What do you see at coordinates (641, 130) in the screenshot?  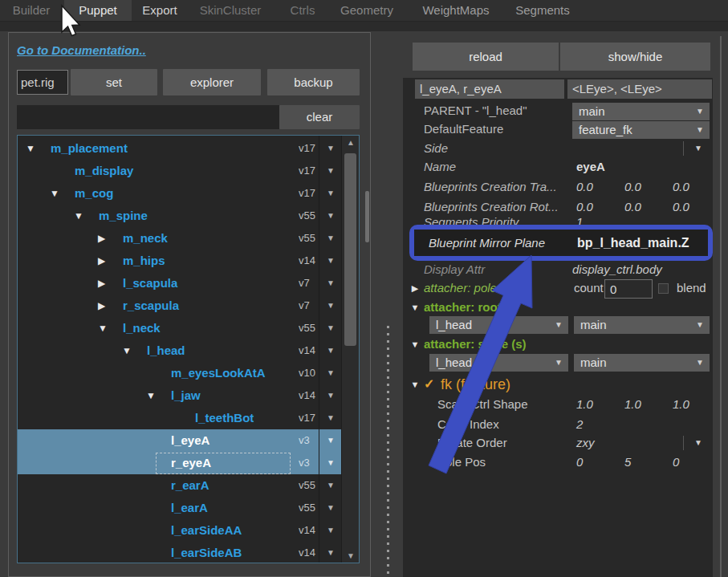 I see `default-feature-combo: feature_fk ▼` at bounding box center [641, 130].